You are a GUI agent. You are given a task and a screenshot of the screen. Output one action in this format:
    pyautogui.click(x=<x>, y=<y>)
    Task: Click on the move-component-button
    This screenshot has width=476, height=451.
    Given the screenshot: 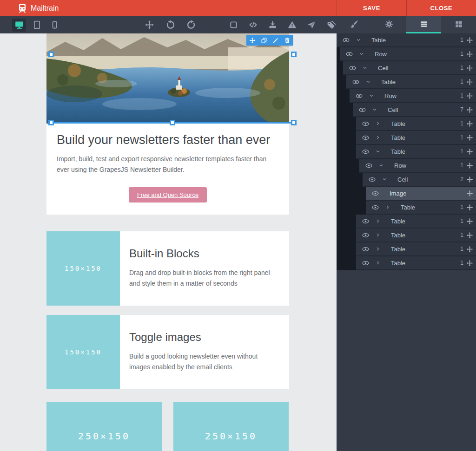 What is the action you would take?
    pyautogui.click(x=252, y=40)
    